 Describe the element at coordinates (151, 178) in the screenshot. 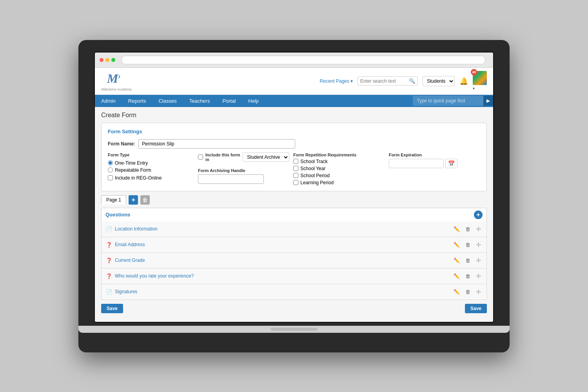

I see `include-reg-online-row: Include in REG-Online` at that location.